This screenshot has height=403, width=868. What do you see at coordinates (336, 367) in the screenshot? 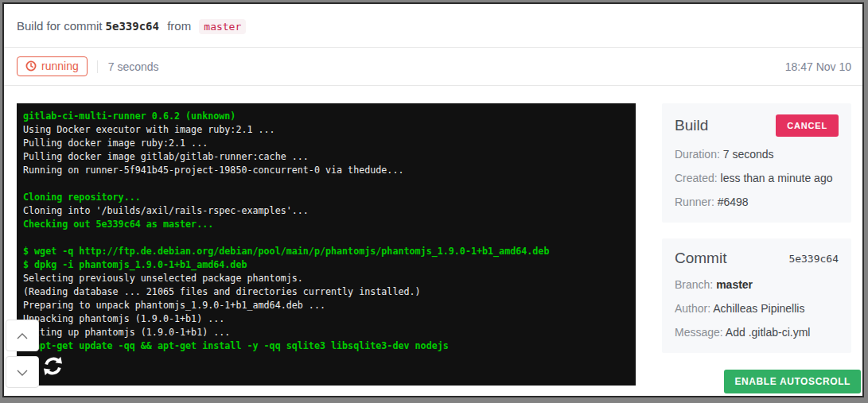
I see `loading-spinner-icon` at bounding box center [336, 367].